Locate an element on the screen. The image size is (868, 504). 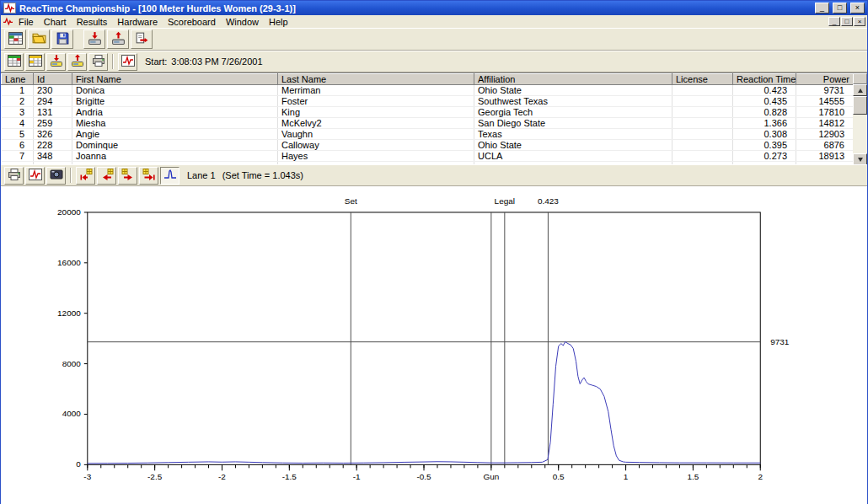
table-row: 2294BrigitteFosterSouthwest Texas0.43514… is located at coordinates (428, 101).